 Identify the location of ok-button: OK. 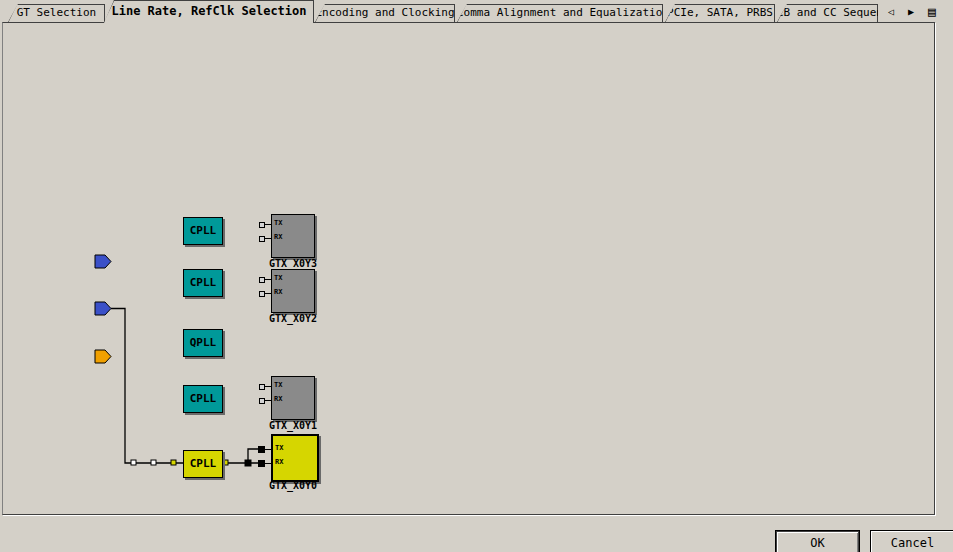
(818, 541).